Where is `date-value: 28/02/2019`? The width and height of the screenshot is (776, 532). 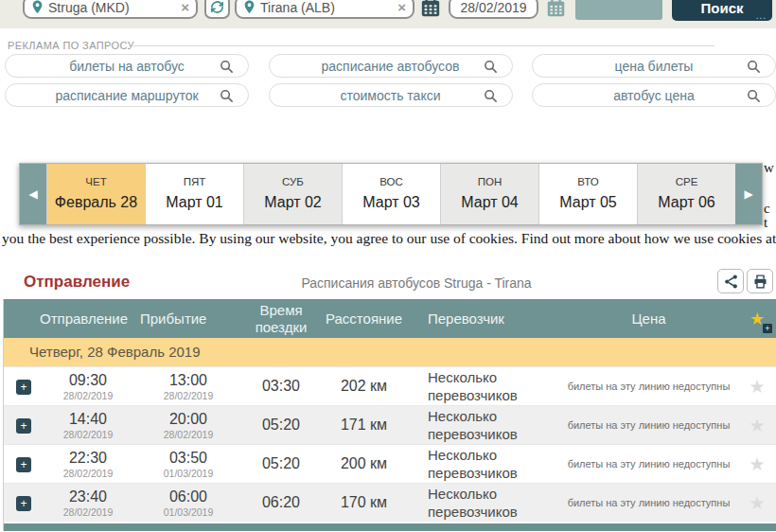
date-value: 28/02/2019 is located at coordinates (493, 8).